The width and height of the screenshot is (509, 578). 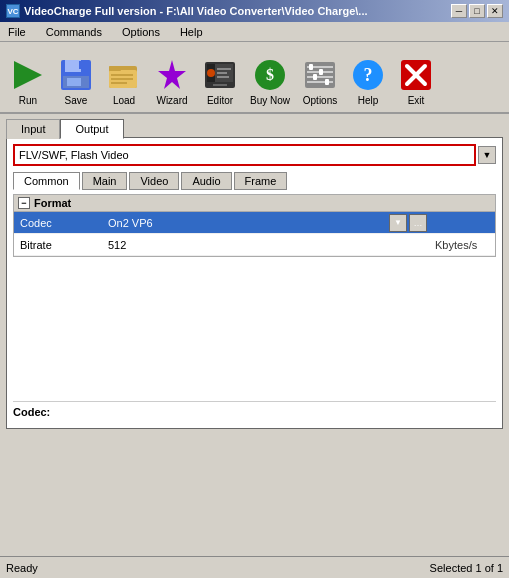 I want to click on toolbar: Run Save, so click(x=254, y=78).